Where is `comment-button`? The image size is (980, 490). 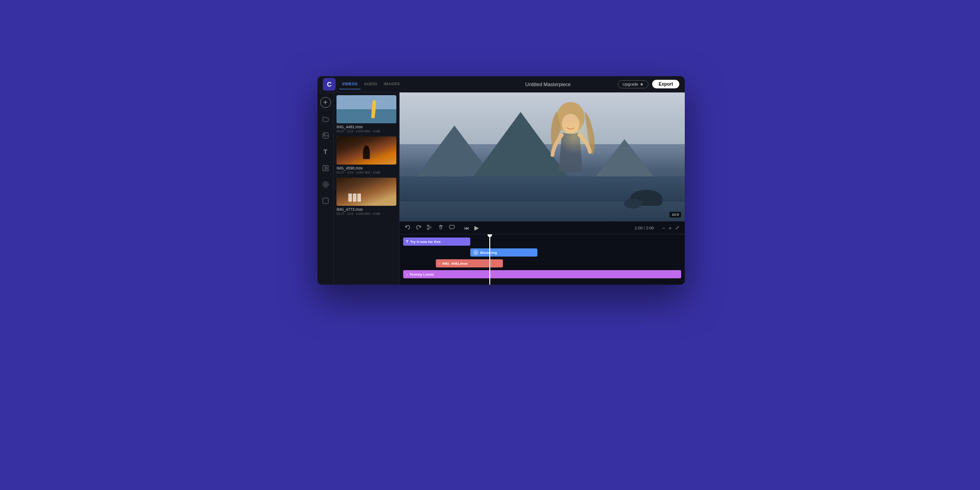 comment-button is located at coordinates (452, 228).